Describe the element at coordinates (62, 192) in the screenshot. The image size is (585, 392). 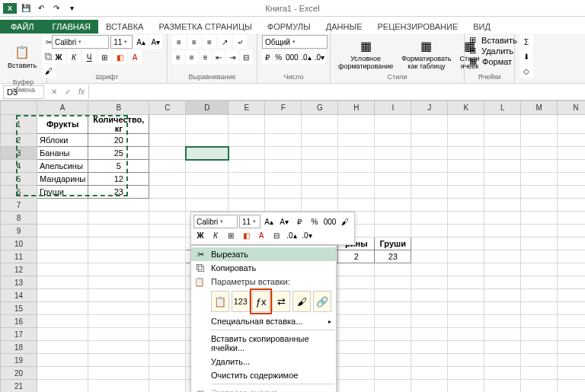
I see `cell: Груши` at that location.